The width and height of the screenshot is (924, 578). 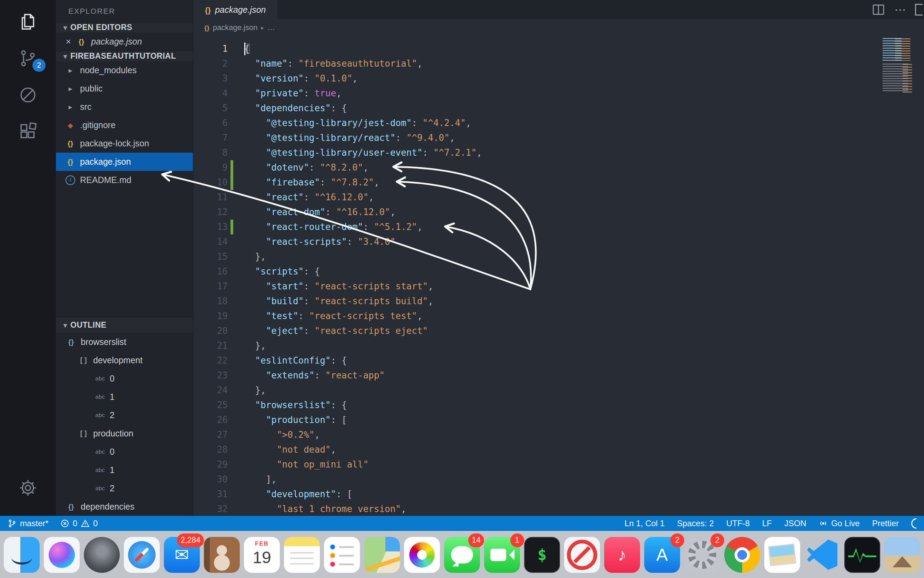 I want to click on outline-item: production, so click(x=125, y=434).